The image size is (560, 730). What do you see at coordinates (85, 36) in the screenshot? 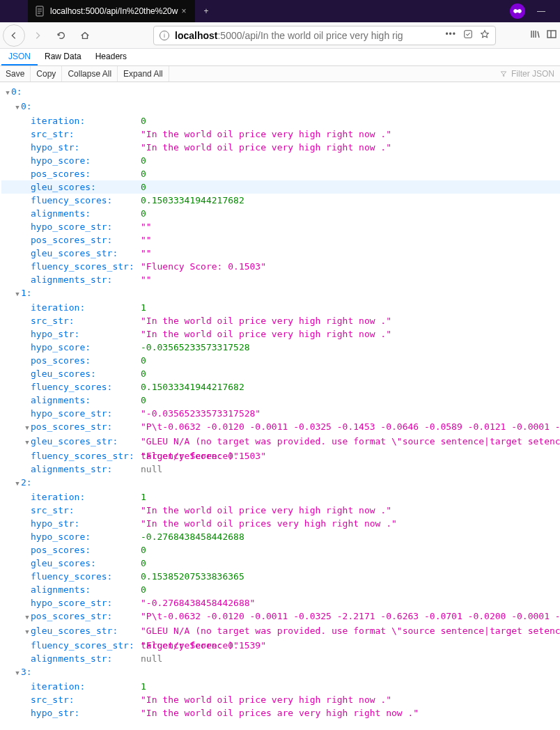
I see `home-button` at bounding box center [85, 36].